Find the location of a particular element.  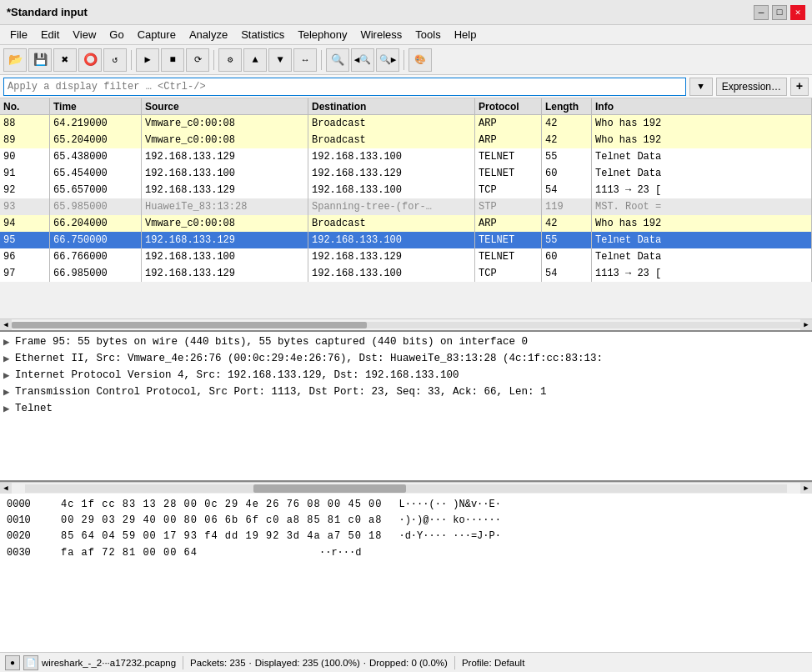

minimize-button: — is located at coordinates (761, 13).